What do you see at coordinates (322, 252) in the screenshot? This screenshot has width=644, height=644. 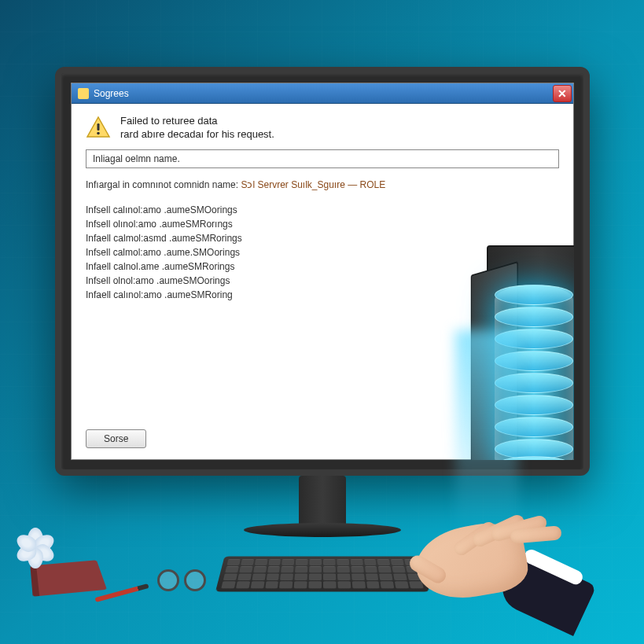 I see `error-stack-list: Infsell calınol:amo .aumeSMOorings Infse…` at bounding box center [322, 252].